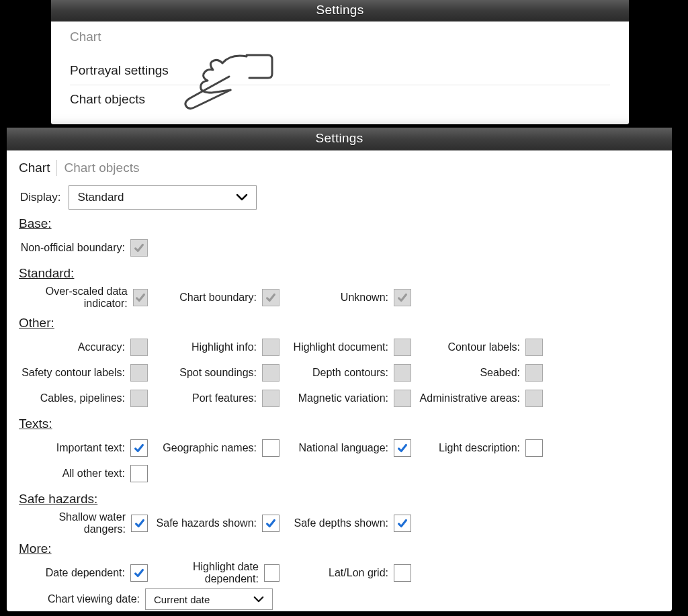 Image resolution: width=688 pixels, height=616 pixels. I want to click on opt-port-features: Port features:, so click(216, 398).